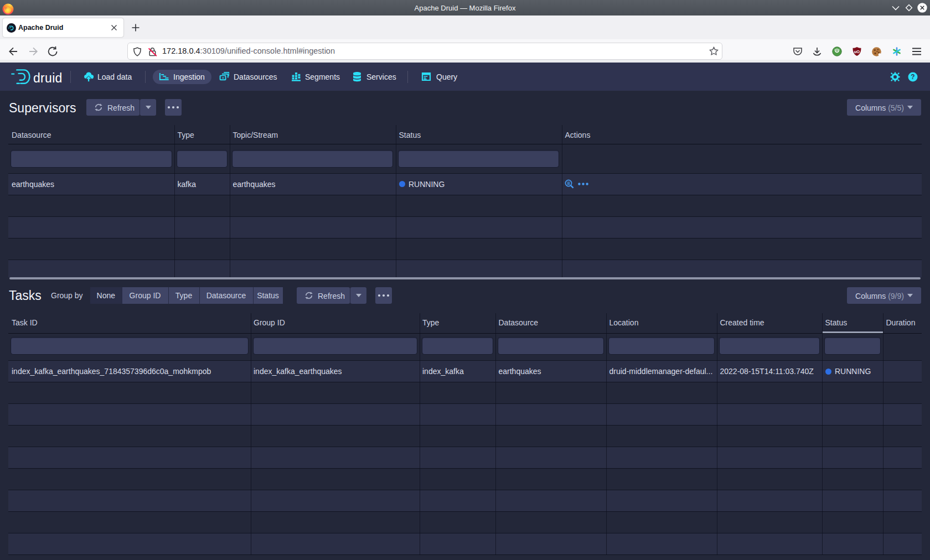 The width and height of the screenshot is (930, 560). Describe the element at coordinates (857, 52) in the screenshot. I see `svg-text: uO` at that location.